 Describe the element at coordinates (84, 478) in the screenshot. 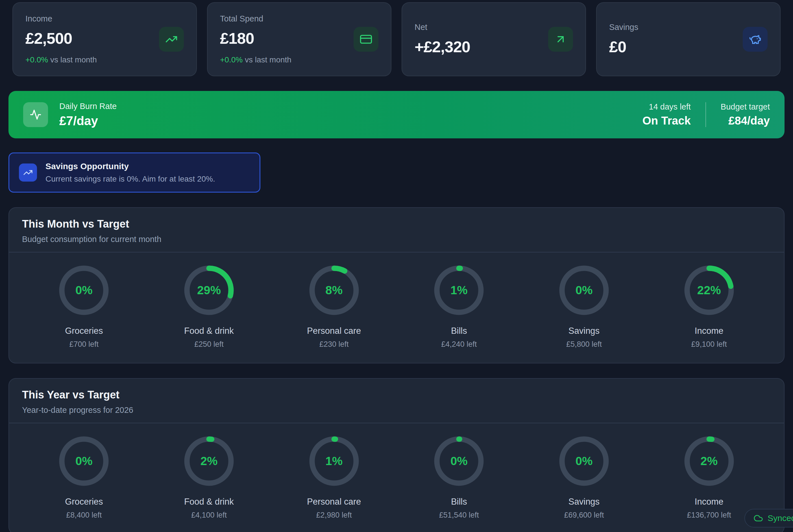

I see `budget-ring: 0% Groceries £8,400 left` at that location.